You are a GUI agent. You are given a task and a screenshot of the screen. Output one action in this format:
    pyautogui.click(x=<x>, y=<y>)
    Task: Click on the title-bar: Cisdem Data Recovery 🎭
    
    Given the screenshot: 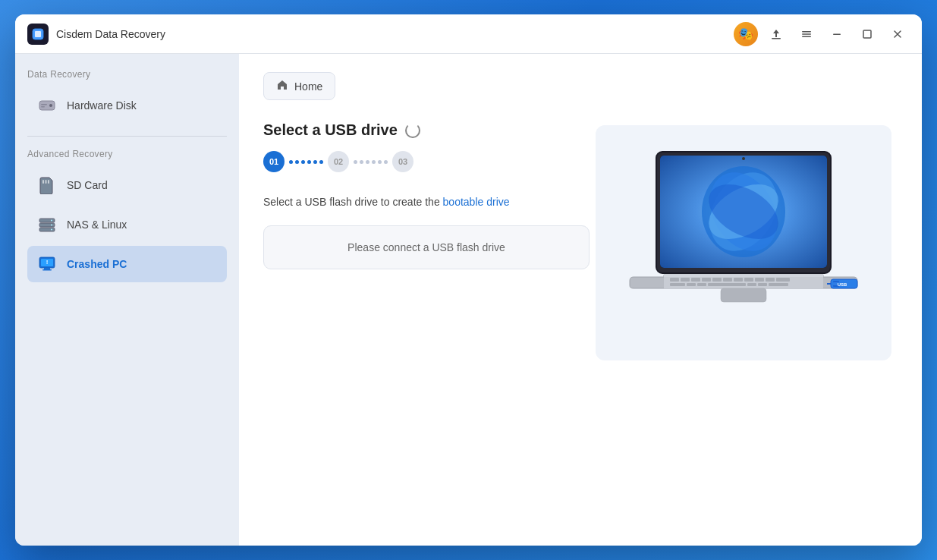 What is the action you would take?
    pyautogui.click(x=469, y=34)
    